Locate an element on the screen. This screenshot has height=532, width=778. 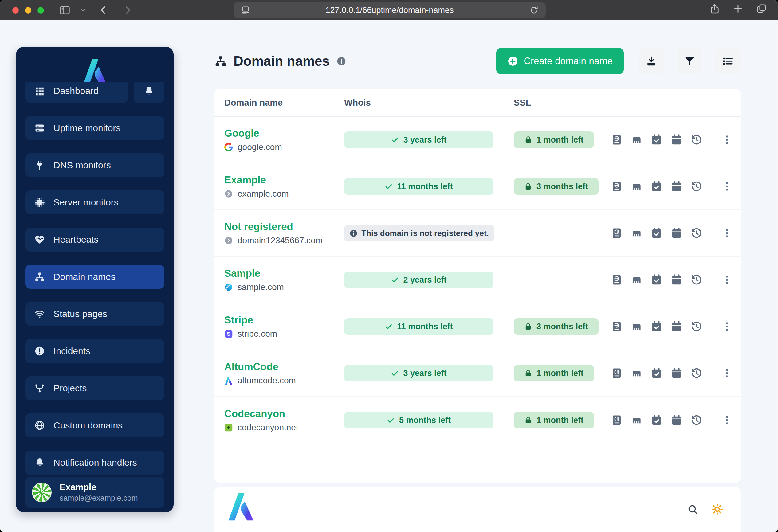
sidebar-item-incidents: Incidents is located at coordinates (95, 351).